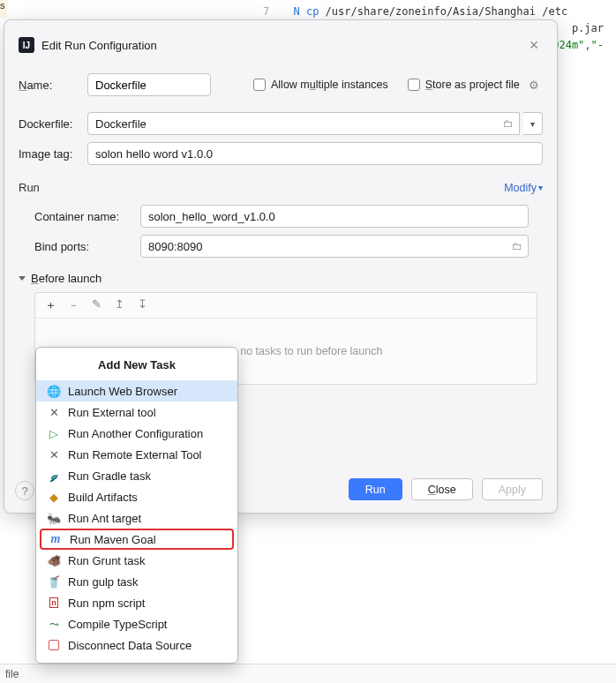 This screenshot has width=616, height=683. I want to click on close-button: Close, so click(442, 489).